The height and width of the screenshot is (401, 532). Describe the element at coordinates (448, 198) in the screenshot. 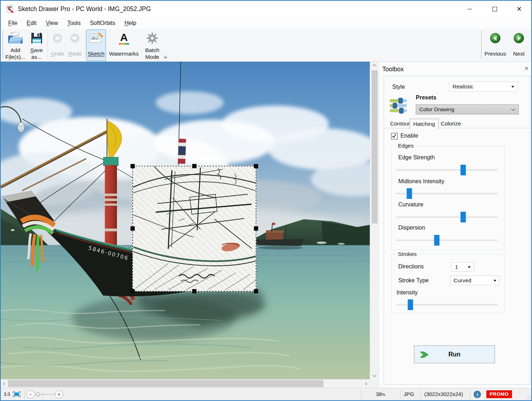

I see `edges-group: Edges Edge Strength Midtones Intensity C…` at that location.